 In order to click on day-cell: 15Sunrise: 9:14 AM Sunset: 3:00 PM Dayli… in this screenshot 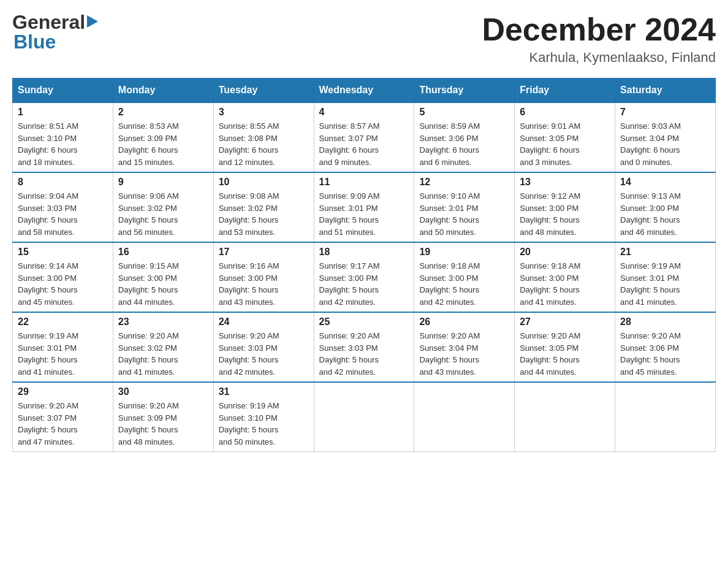, I will do `click(63, 277)`.